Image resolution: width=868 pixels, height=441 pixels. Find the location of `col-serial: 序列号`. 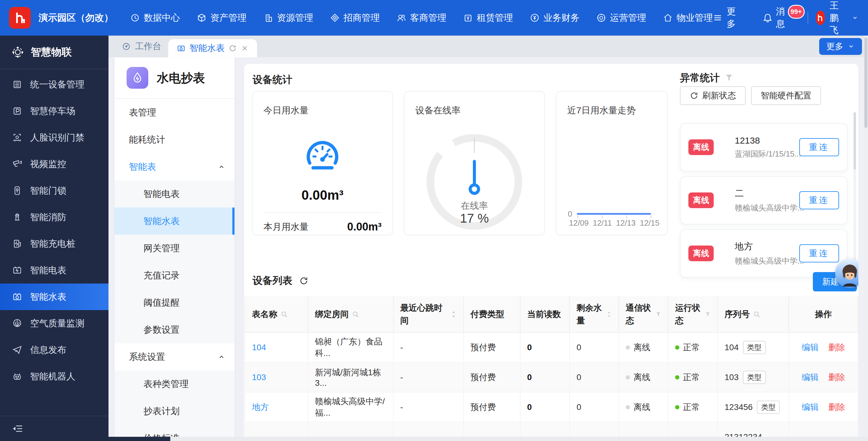

col-serial: 序列号 is located at coordinates (753, 314).